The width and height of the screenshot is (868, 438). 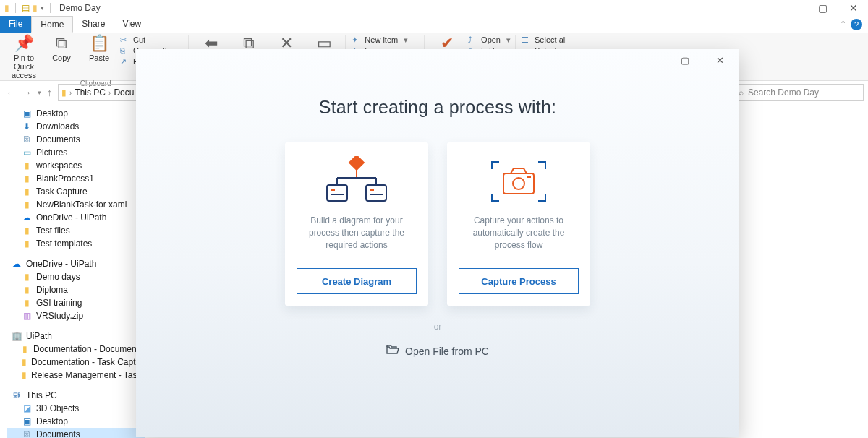 What do you see at coordinates (76, 375) in the screenshot?
I see `sidebar-item-release-mgmt: ▮Release Management - Task Captu` at bounding box center [76, 375].